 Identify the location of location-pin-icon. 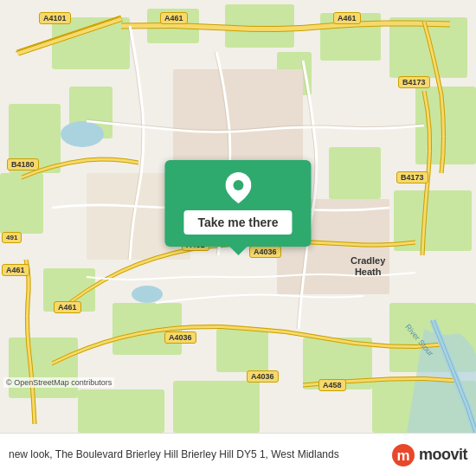
(238, 188).